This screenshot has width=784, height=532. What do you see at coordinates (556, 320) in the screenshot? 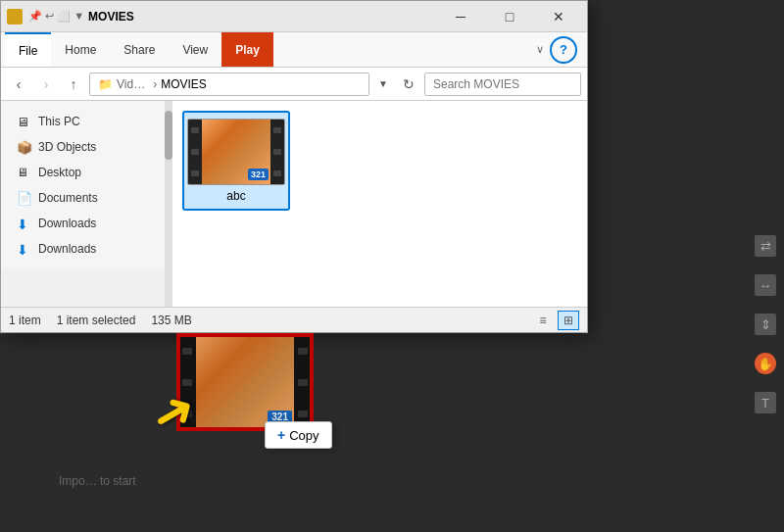
I see `view-buttons: ≡ ⊞` at bounding box center [556, 320].